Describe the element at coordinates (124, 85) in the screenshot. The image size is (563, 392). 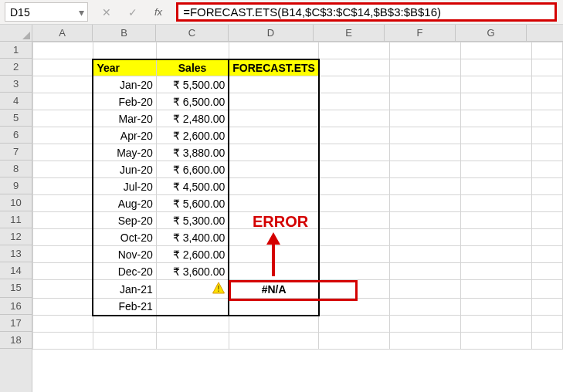
I see `cell-year: Jan-20` at that location.